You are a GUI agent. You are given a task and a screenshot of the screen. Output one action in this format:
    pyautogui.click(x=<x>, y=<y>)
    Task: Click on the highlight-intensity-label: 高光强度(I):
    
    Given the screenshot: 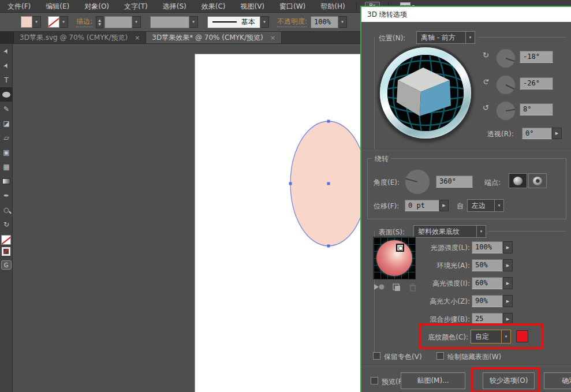 What is the action you would take?
    pyautogui.click(x=432, y=284)
    